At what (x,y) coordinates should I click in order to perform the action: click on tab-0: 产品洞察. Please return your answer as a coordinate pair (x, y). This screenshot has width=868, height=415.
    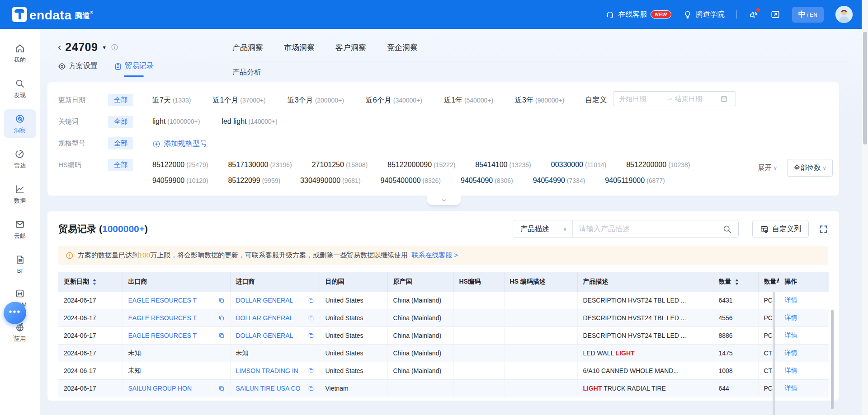
    Looking at the image, I should click on (248, 51).